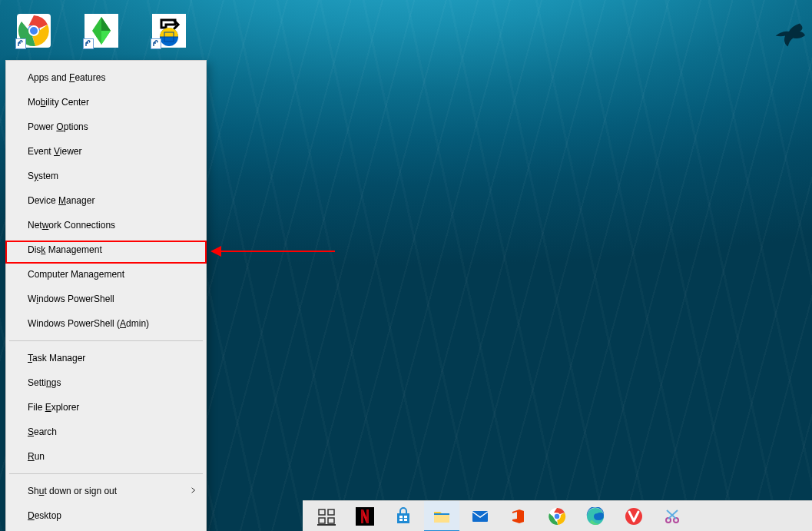 The image size is (812, 531). Describe the element at coordinates (71, 225) in the screenshot. I see `menu-item-label: Network Connections` at that location.